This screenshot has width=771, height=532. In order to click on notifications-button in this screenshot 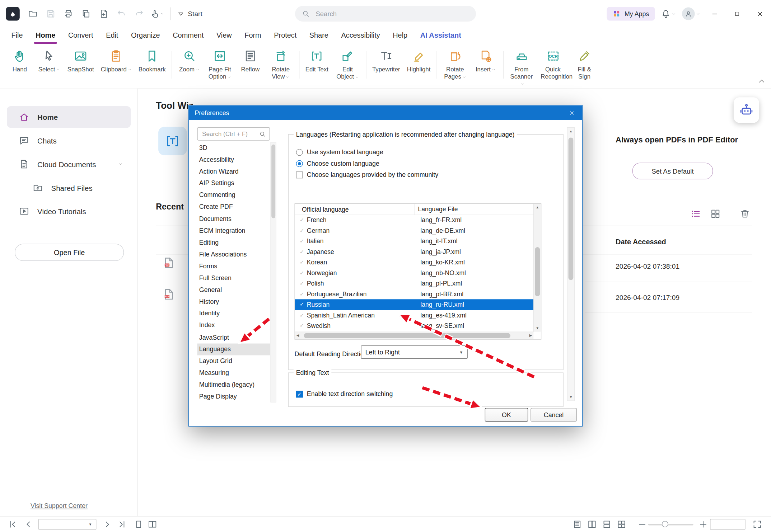, I will do `click(668, 14)`.